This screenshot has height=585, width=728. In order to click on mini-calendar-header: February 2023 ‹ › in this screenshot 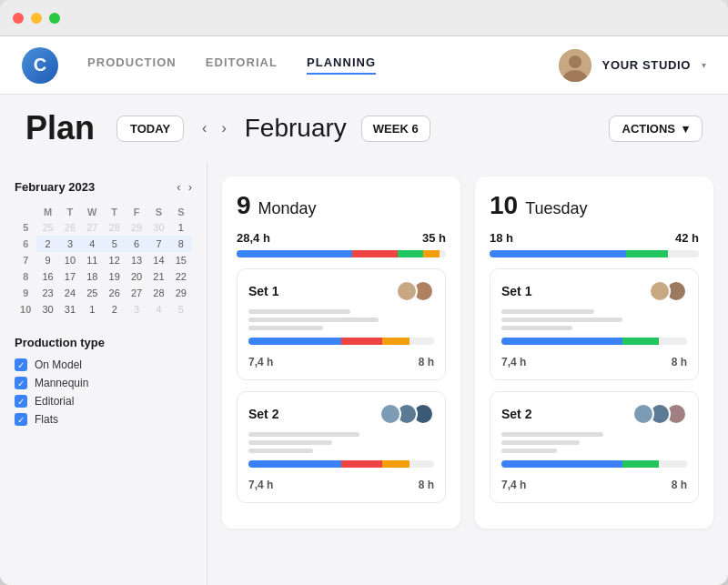, I will do `click(104, 187)`.